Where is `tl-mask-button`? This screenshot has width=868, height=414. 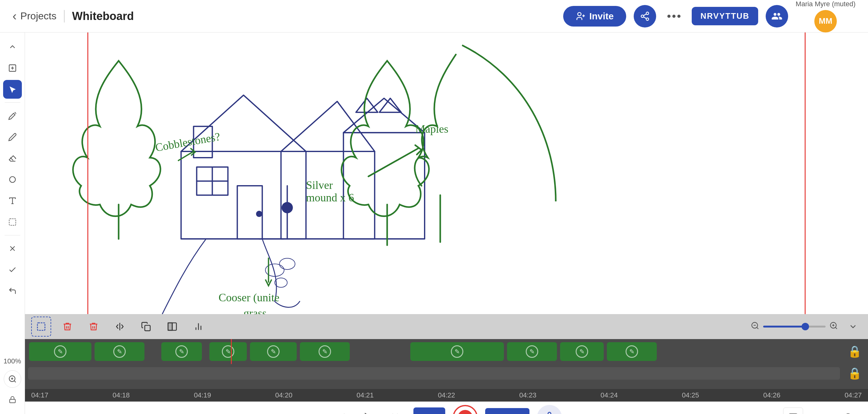 tl-mask-button is located at coordinates (172, 326).